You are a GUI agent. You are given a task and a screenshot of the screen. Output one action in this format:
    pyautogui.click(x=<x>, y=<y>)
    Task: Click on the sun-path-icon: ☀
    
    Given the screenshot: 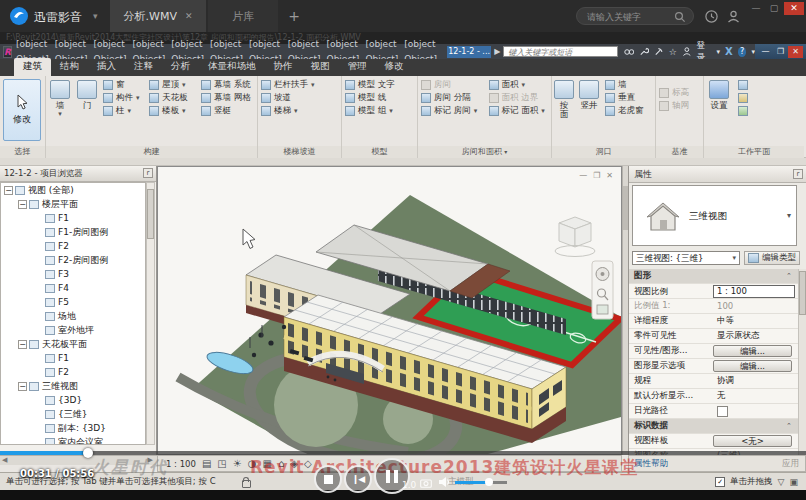 What is the action you would take?
    pyautogui.click(x=238, y=464)
    